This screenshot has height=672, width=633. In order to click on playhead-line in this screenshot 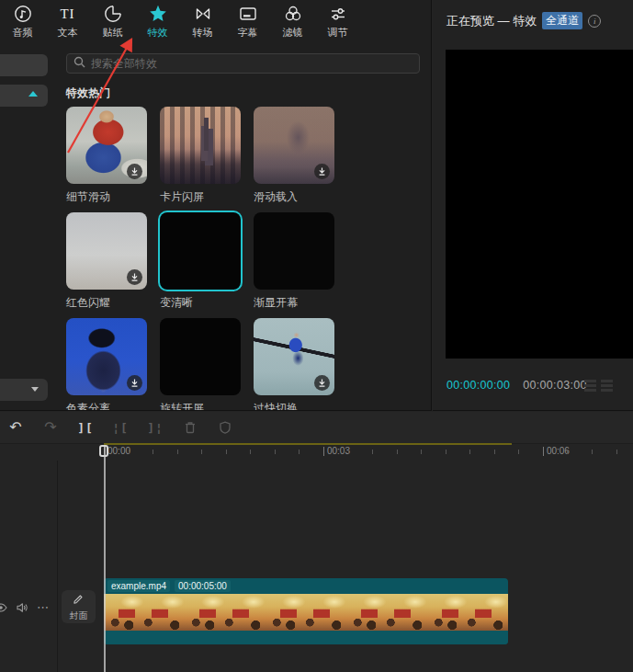, I will do `click(105, 559)`.